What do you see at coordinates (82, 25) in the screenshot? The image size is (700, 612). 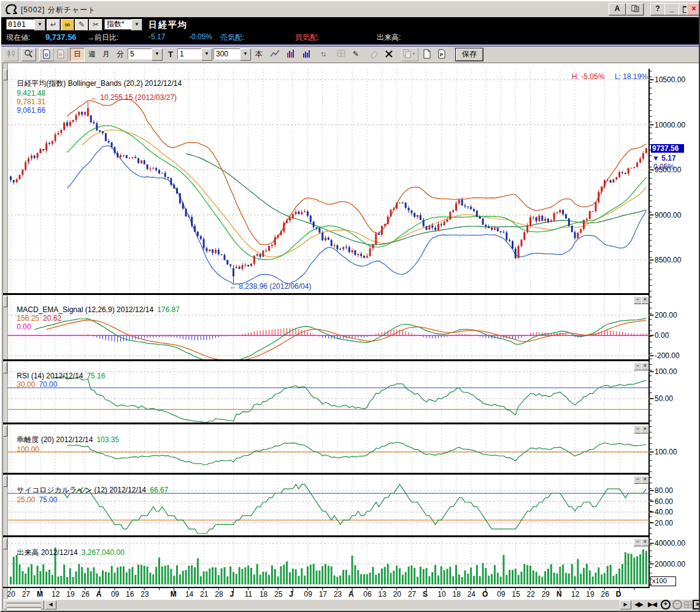 I see `edit-button: ✎` at bounding box center [82, 25].